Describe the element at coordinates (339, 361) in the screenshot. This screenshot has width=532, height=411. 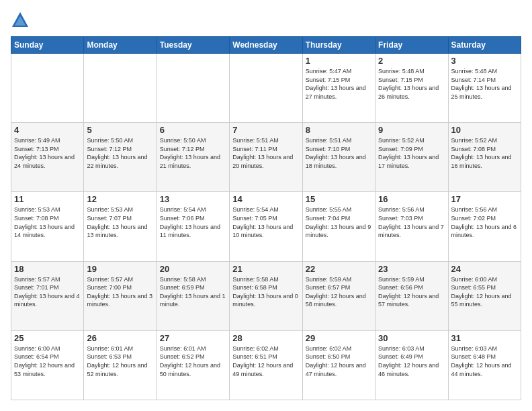
I see `day-info: Sunrise: 6:02 AM Sunset: 6:50 PM Dayligh…` at that location.